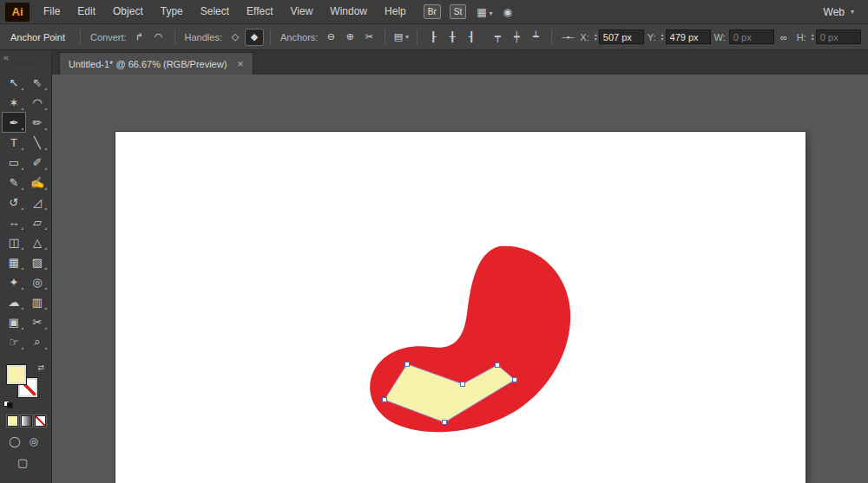  What do you see at coordinates (434, 37) in the screenshot?
I see `control-bar: Anchor Point Convert: ↱ ◠ Handles: ◇ ◆ A…` at bounding box center [434, 37].